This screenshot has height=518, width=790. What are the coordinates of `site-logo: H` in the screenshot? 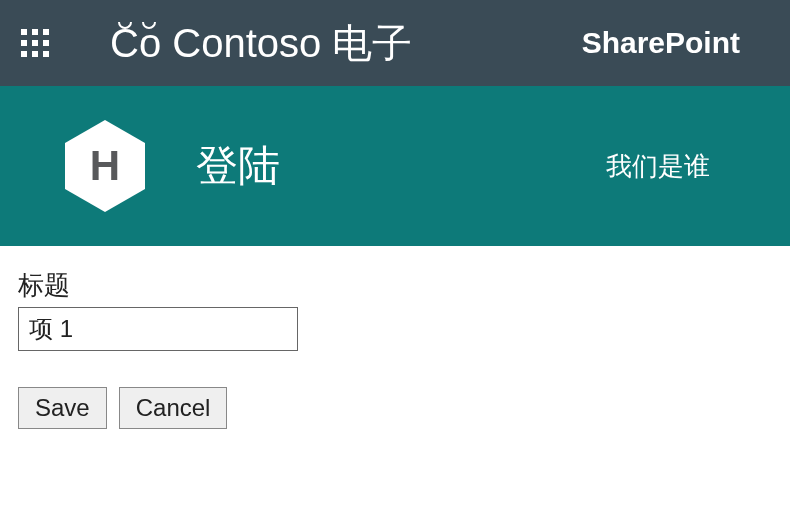 It's located at (105, 166).